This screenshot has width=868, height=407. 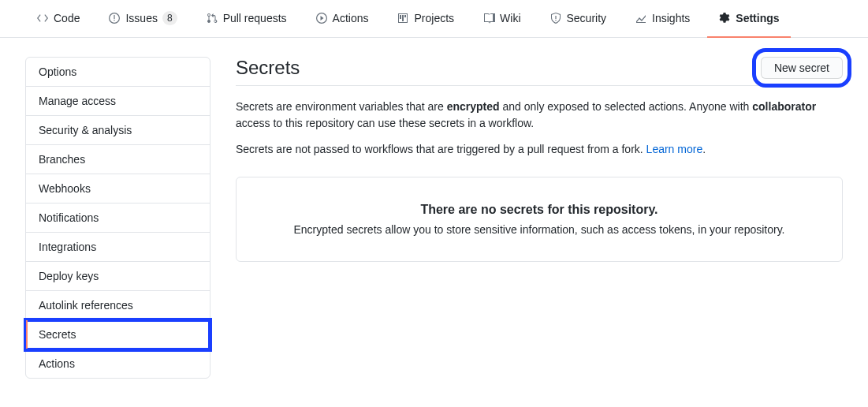 I want to click on sidebar-item-integrations: Integrations, so click(x=118, y=248).